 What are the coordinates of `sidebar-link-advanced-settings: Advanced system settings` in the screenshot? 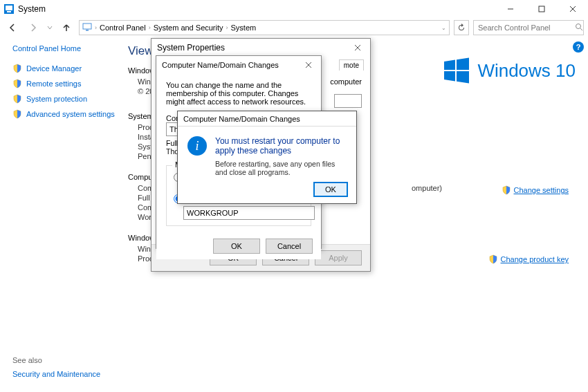 It's located at (64, 114).